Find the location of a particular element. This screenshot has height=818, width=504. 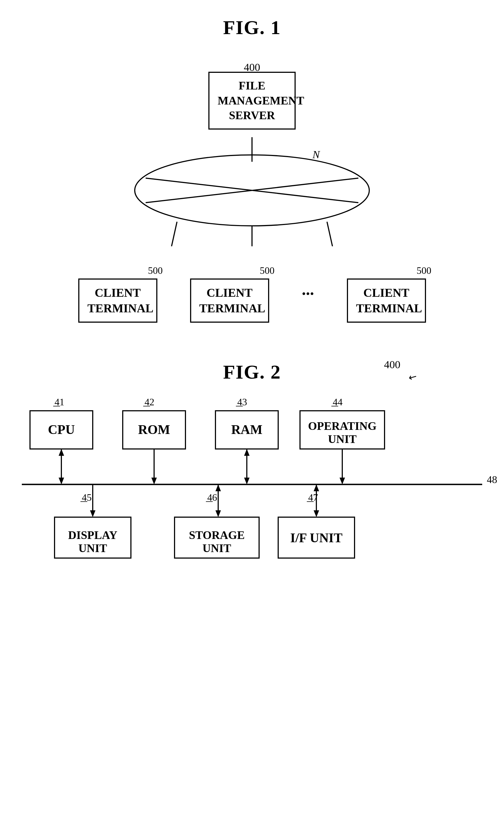

client-terminal-2: CLIENT TERMINAL is located at coordinates (230, 301).